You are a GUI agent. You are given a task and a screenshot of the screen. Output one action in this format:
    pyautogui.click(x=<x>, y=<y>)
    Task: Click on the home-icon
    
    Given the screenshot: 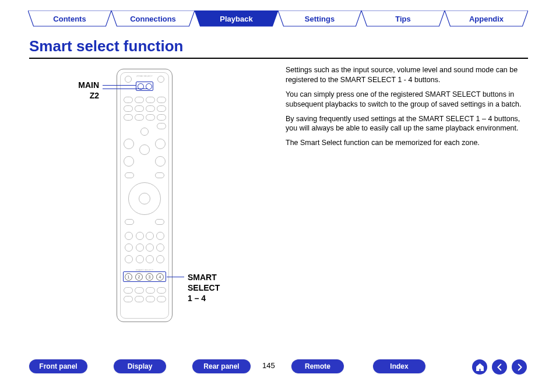 What is the action you would take?
    pyautogui.click(x=480, y=367)
    